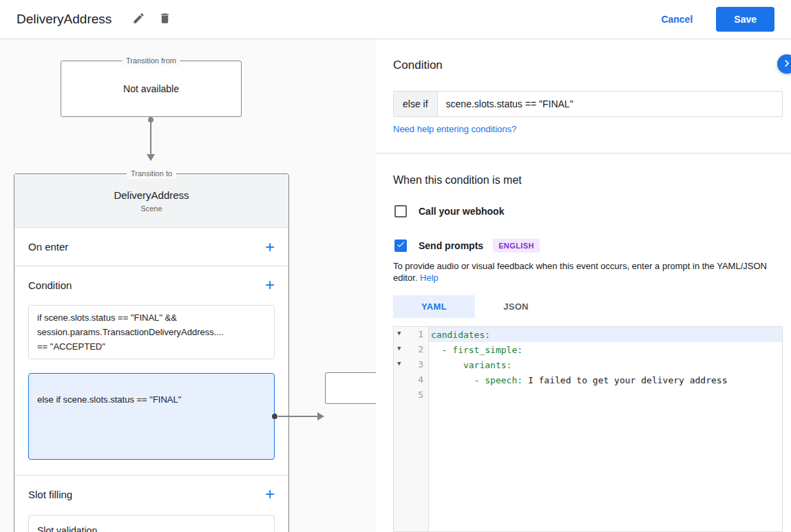  Describe the element at coordinates (434, 307) in the screenshot. I see `tab-yaml: YAML` at that location.